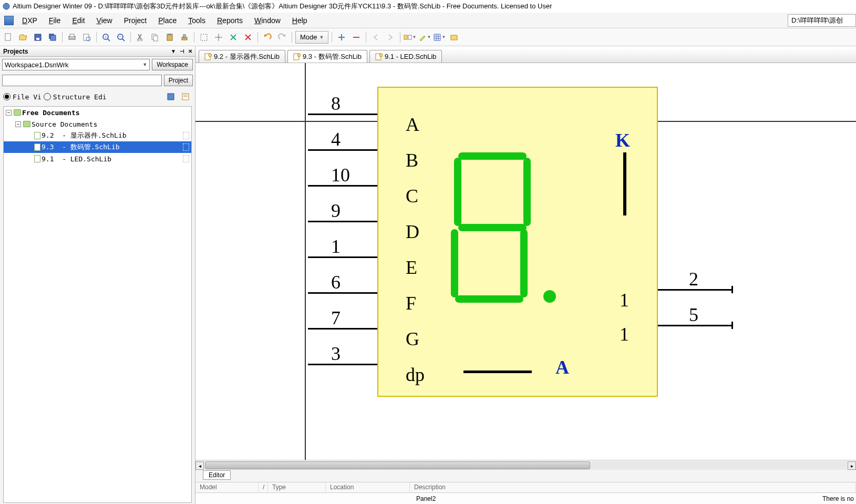 This screenshot has height=504, width=856. Describe the element at coordinates (182, 51) in the screenshot. I see `panel-pin-icon: ⊣` at that location.